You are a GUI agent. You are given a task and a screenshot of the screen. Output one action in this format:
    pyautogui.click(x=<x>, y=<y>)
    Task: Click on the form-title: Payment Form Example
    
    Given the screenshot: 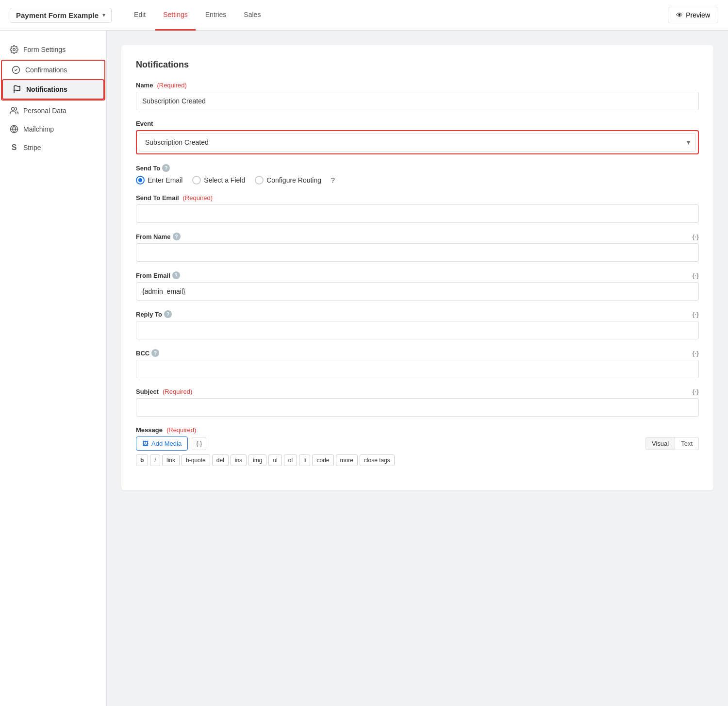 What is the action you would take?
    pyautogui.click(x=57, y=16)
    